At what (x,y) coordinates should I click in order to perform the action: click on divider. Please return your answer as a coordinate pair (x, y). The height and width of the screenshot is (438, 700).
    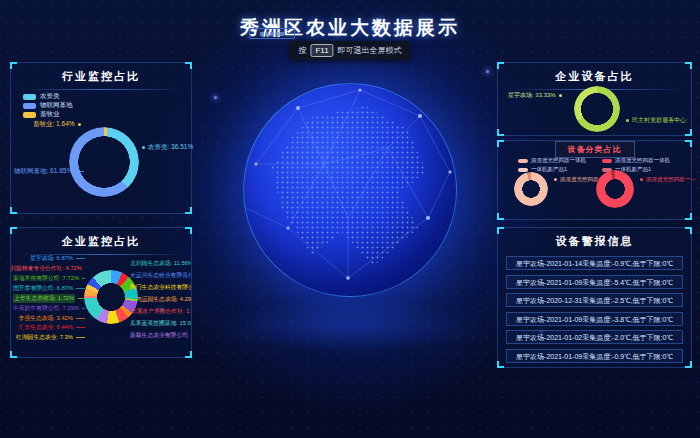
    Looking at the image, I should click on (101, 90).